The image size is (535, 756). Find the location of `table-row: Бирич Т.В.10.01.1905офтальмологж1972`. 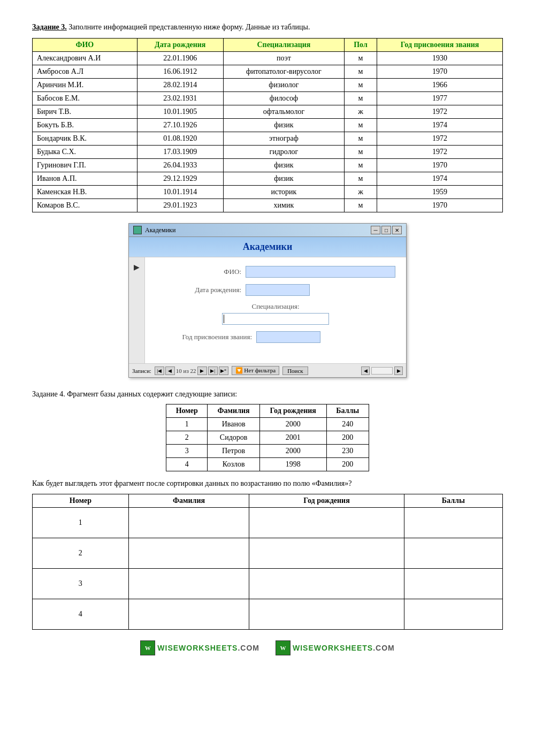

table-row: Бирич Т.В.10.01.1905офтальмологж1972 is located at coordinates (268, 112).